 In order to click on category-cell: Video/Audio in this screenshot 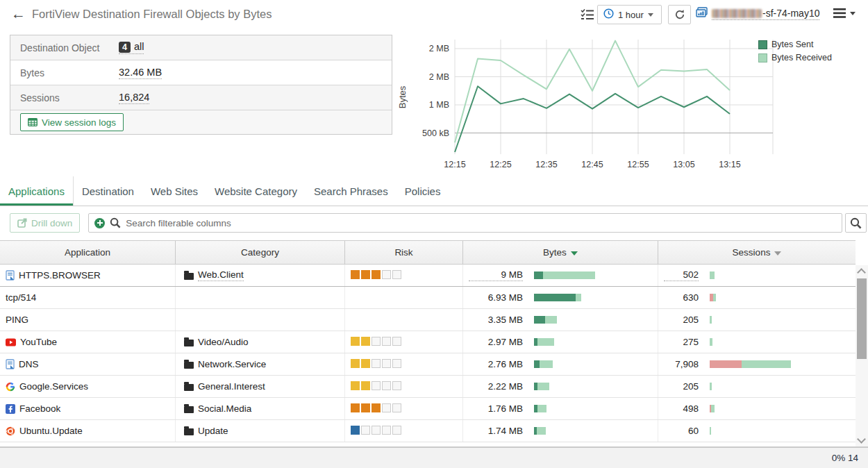, I will do `click(260, 342)`.